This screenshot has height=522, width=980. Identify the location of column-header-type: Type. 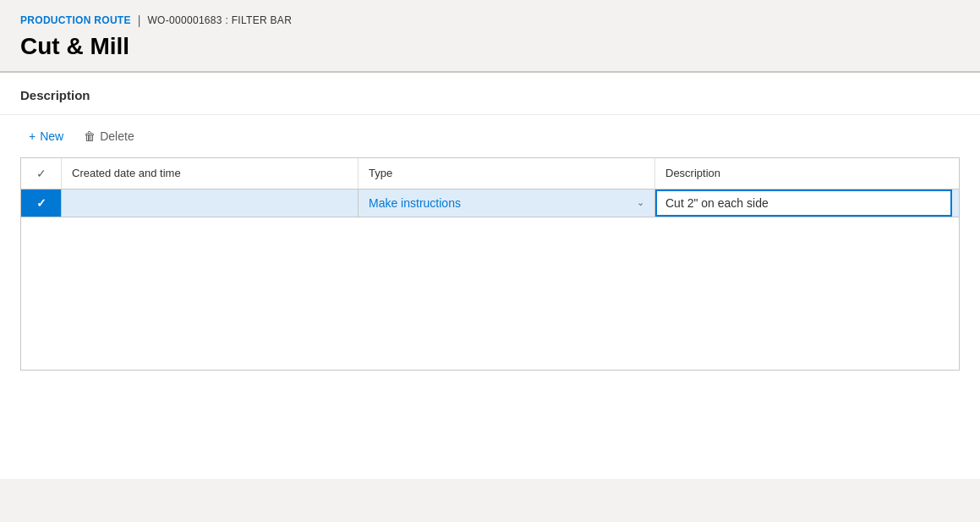
(507, 173).